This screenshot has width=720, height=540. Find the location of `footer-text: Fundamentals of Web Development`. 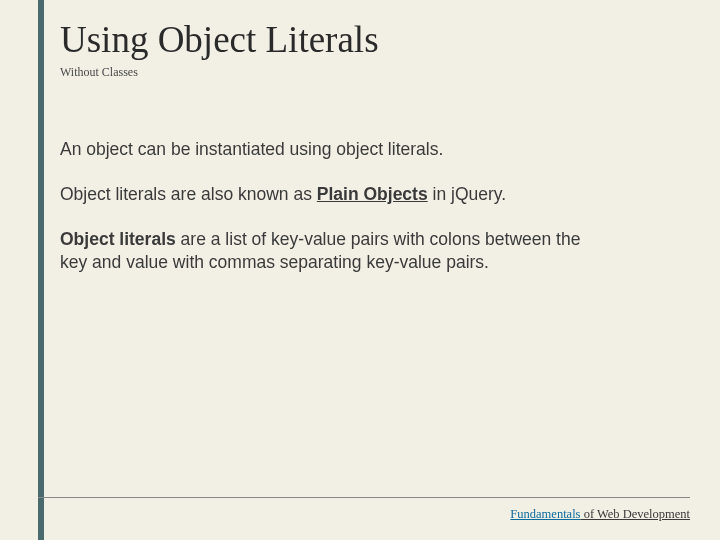

footer-text: Fundamentals of Web Development is located at coordinates (600, 514).